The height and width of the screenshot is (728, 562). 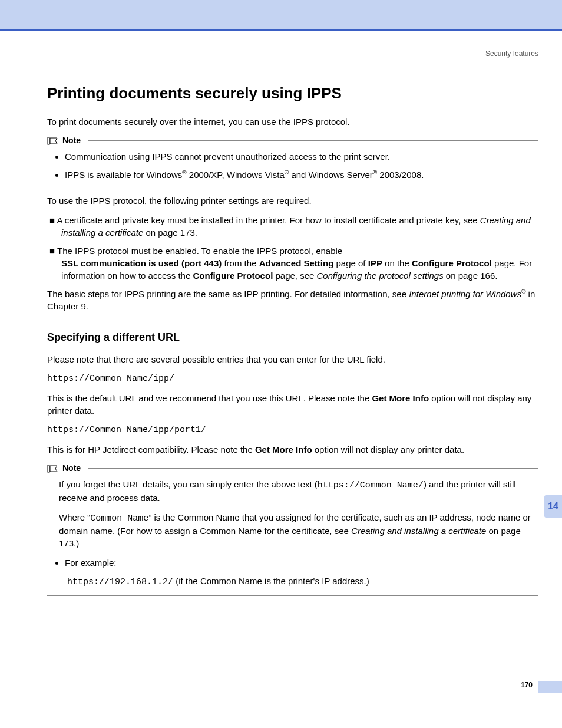 What do you see at coordinates (299, 531) in the screenshot?
I see `note2-p2: Where “Common Name” is the Common Name t…` at bounding box center [299, 531].